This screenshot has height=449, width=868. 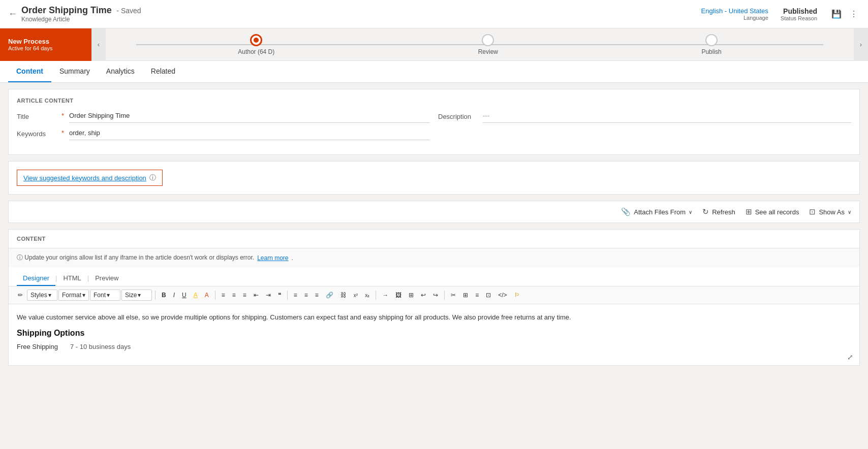 What do you see at coordinates (781, 14) in the screenshot?
I see `header-right: English - United States Language Publish…` at bounding box center [781, 14].